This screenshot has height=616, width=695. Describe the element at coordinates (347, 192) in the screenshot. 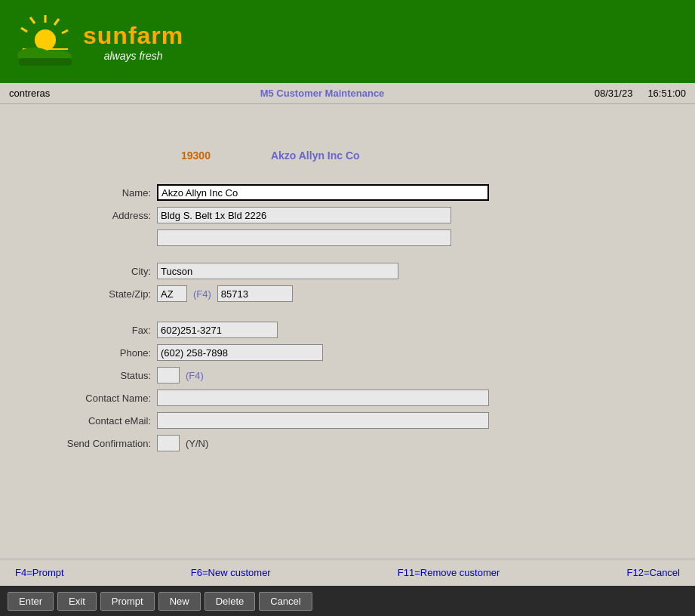

I see `name-row: Name:` at that location.